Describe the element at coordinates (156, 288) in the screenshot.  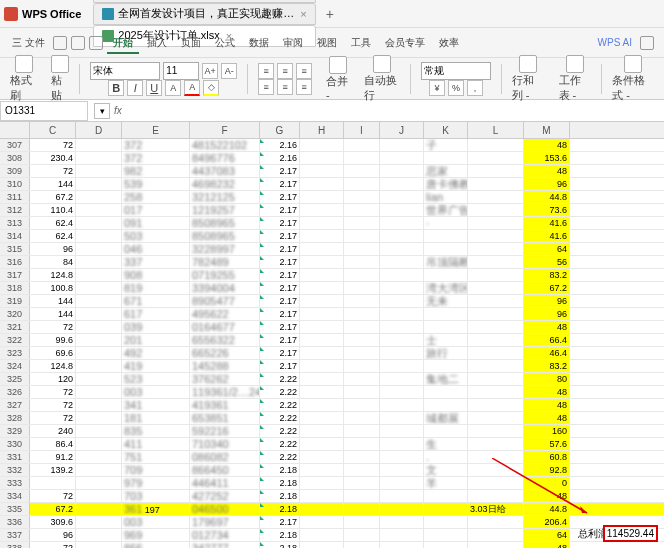
I see `cell: 819` at that location.